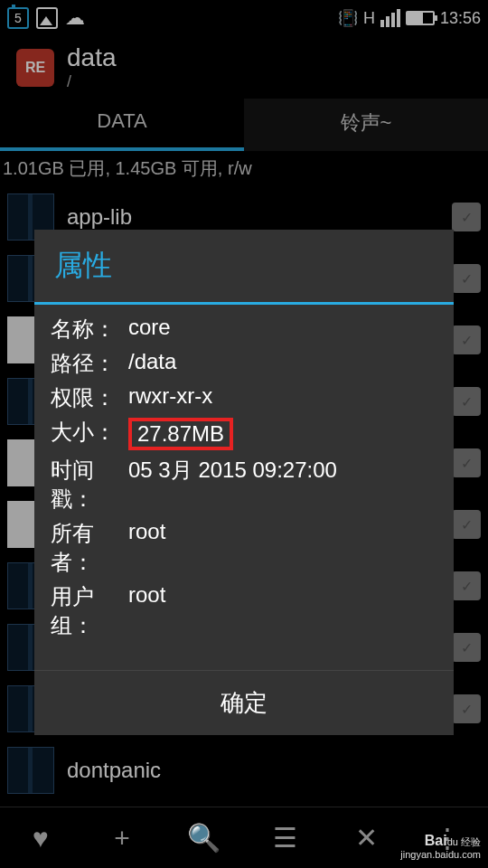 The height and width of the screenshot is (868, 488). I want to click on prop-label-size: 大小：, so click(89, 434).